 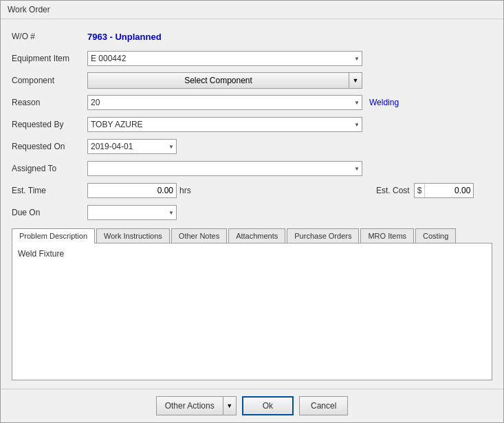 What do you see at coordinates (225, 169) in the screenshot?
I see `assigned-to-select` at bounding box center [225, 169].